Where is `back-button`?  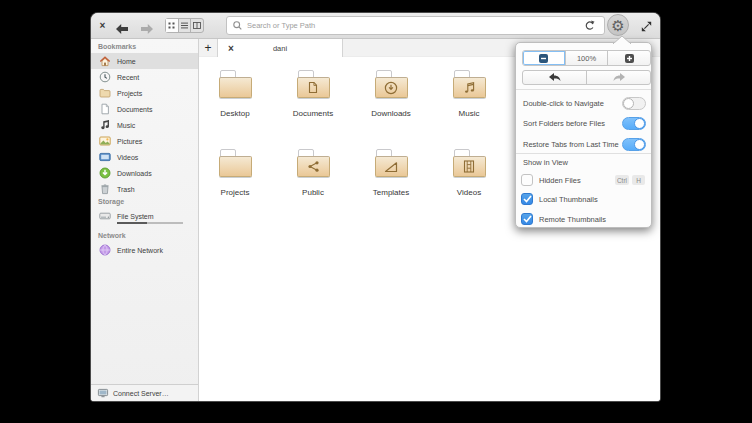 back-button is located at coordinates (124, 26).